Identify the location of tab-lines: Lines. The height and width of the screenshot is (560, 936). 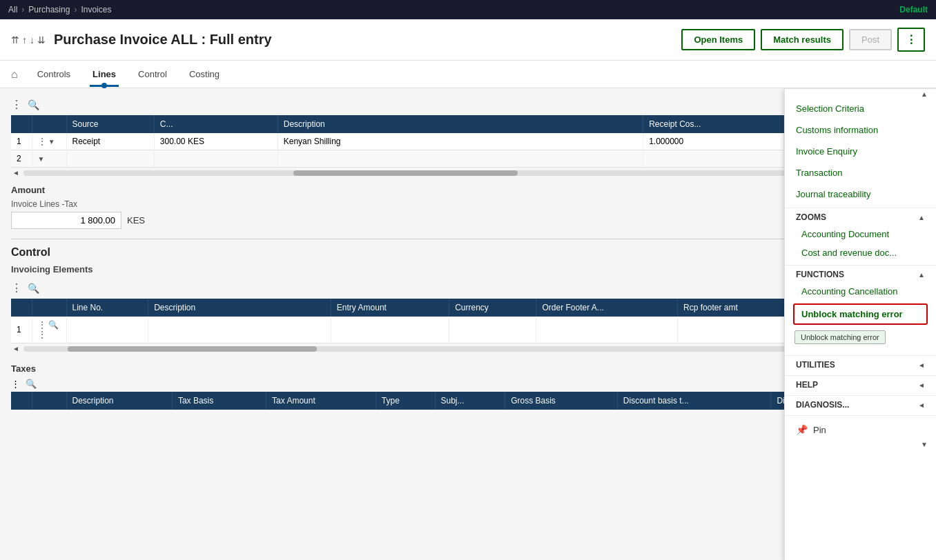
(104, 74).